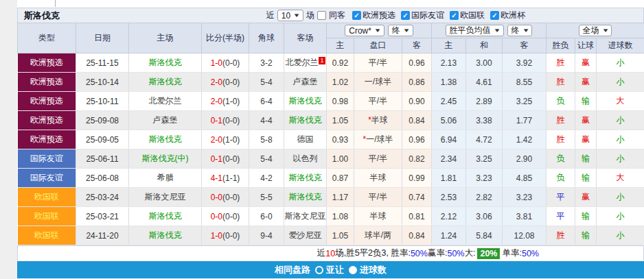 The width and height of the screenshot is (644, 279). I want to click on match-type-cell: 欧洲预选, so click(47, 140).